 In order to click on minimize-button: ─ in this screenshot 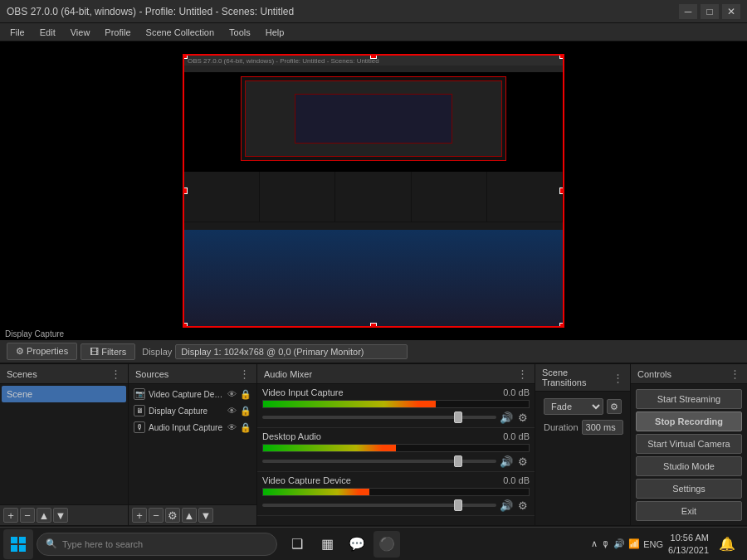, I will do `click(688, 12)`.